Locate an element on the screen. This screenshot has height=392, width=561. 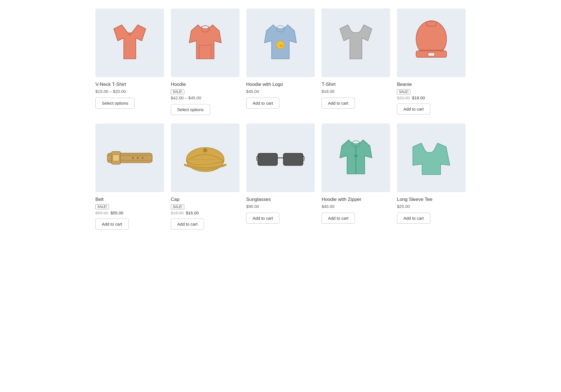
product-price-vneck-tshirt: $15.00 – $20.00 is located at coordinates (111, 91).